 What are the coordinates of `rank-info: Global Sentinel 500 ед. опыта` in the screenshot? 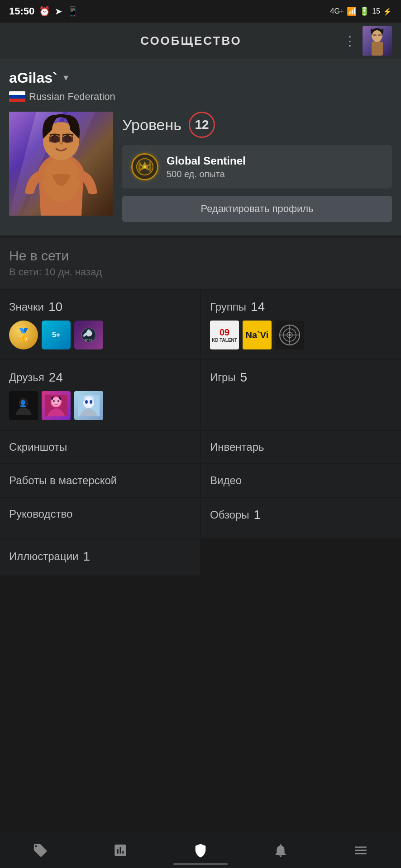 It's located at (275, 167).